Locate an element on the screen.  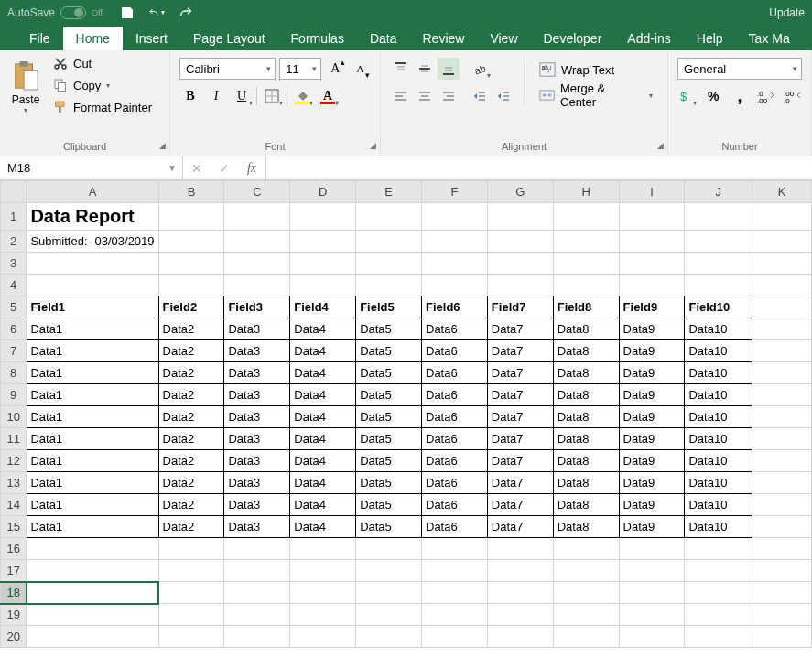
insert-function-icon: fx is located at coordinates (252, 168).